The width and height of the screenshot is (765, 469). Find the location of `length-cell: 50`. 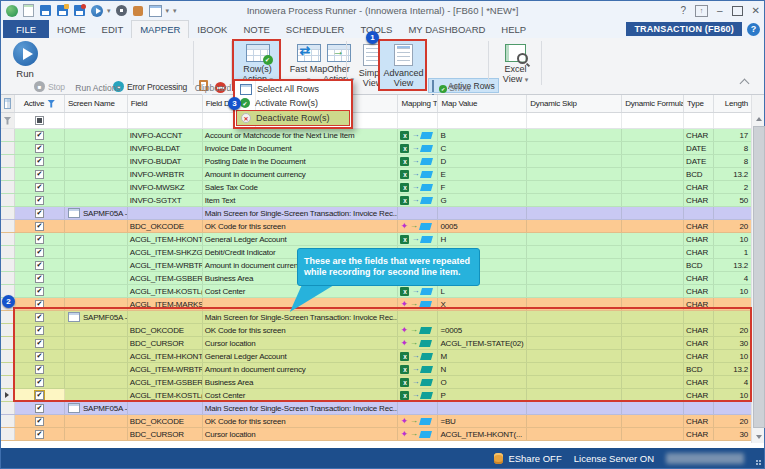

length-cell: 50 is located at coordinates (733, 200).